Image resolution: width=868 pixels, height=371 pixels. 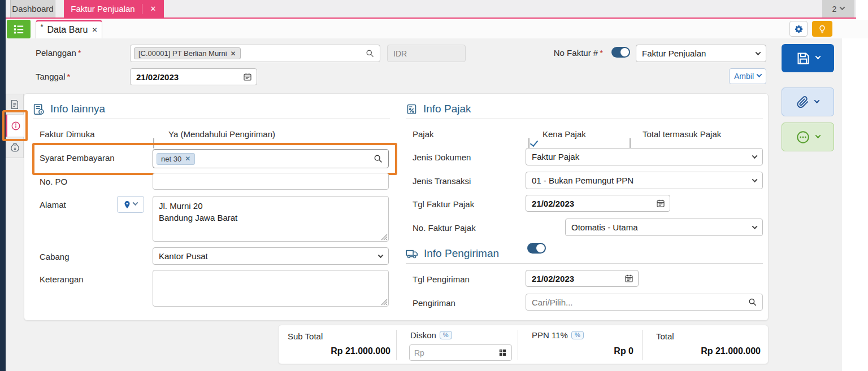 What do you see at coordinates (53, 204) in the screenshot?
I see `alamat-label: Alamat` at bounding box center [53, 204].